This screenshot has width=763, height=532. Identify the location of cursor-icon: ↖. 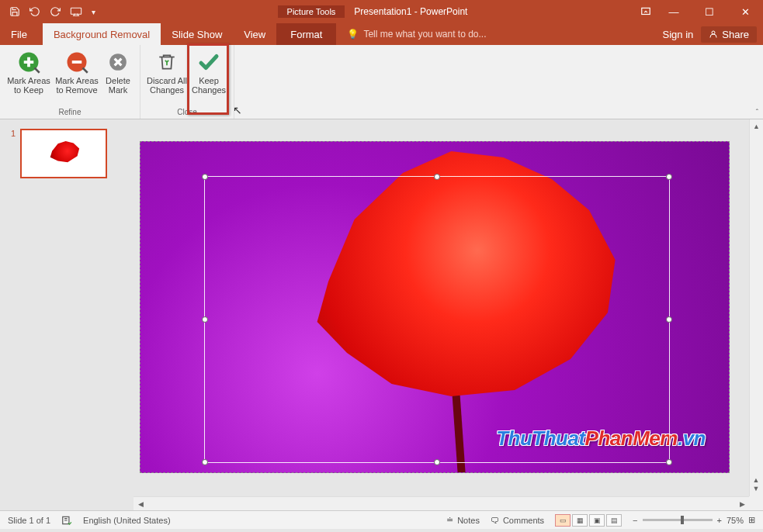
(238, 110).